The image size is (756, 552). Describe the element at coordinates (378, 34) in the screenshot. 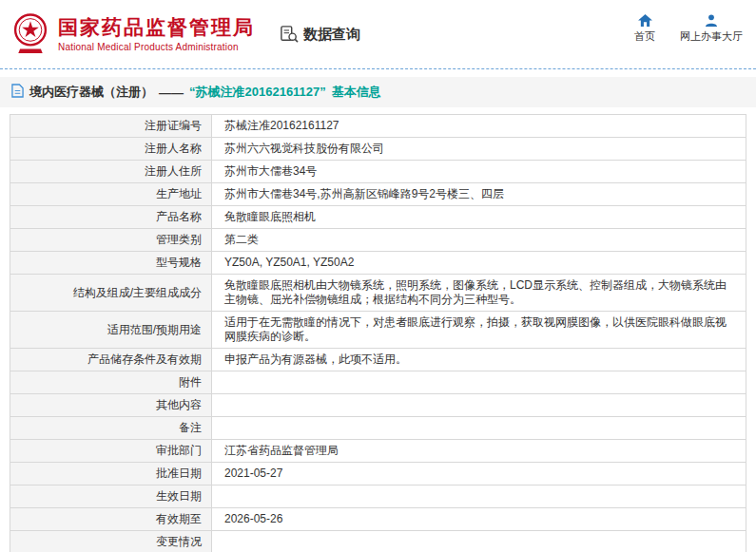

I see `site-header: 国家药品监督管理局 National Medical Products Admi…` at that location.